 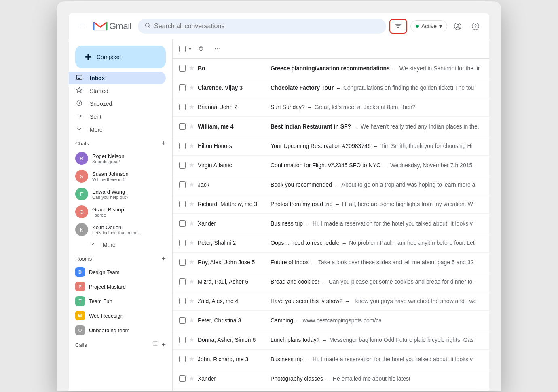 I want to click on email-row: ★ Roy, Alex, John Jose 5 Future of Inbox…, so click(x=331, y=262).